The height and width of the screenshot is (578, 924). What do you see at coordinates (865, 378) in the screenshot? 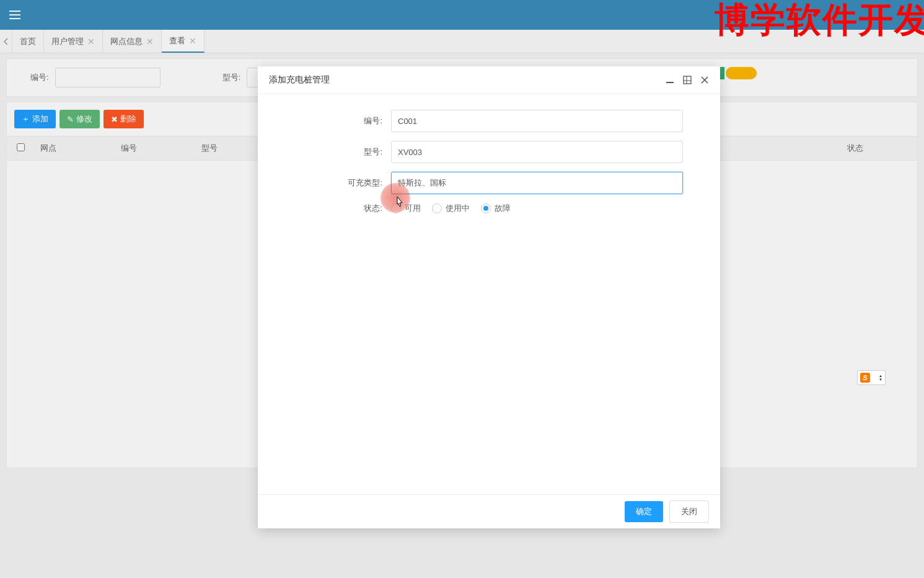
I see `ime-s-icon: S` at bounding box center [865, 378].